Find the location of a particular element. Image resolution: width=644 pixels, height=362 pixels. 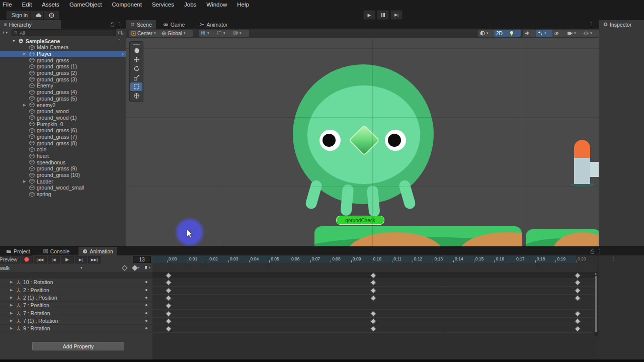

sign-in-button: Sign in is located at coordinates (20, 15).